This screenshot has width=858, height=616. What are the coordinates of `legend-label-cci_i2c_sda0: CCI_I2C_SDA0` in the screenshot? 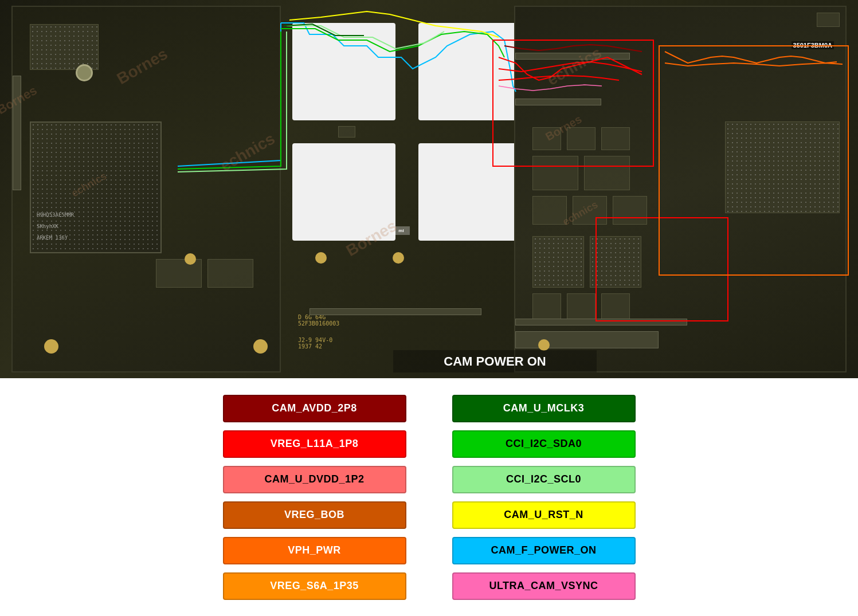 It's located at (543, 444).